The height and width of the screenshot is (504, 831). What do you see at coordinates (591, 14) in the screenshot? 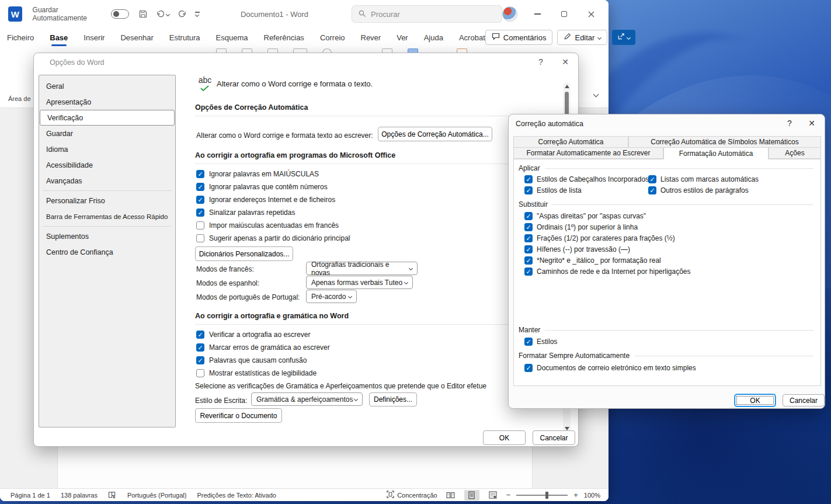
I see `close-button` at bounding box center [591, 14].